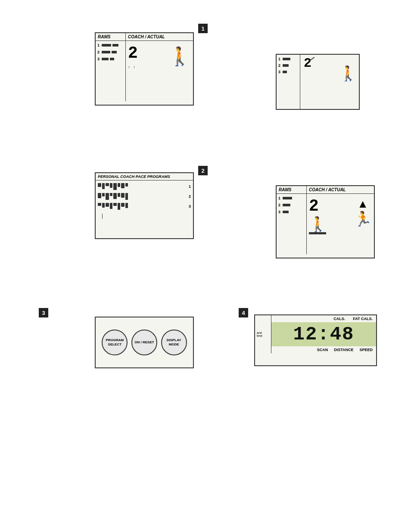  I want to click on step-badge-2: 2, so click(203, 171).